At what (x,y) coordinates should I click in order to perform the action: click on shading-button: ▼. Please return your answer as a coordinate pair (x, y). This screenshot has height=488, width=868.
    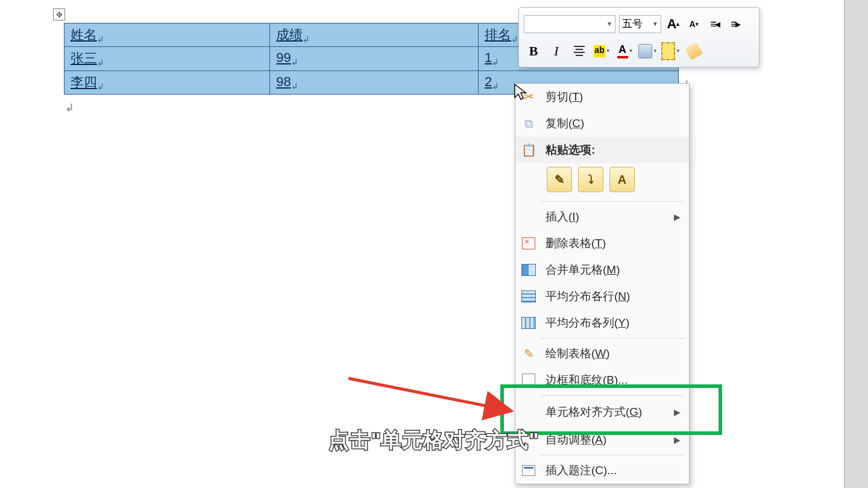
    Looking at the image, I should click on (648, 51).